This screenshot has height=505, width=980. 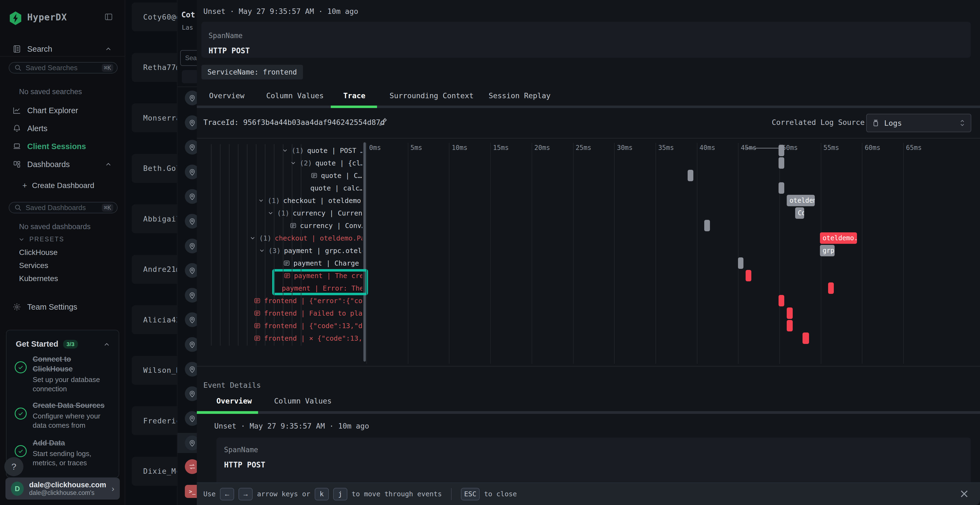 What do you see at coordinates (154, 421) in the screenshot?
I see `session-list-item: Frederic` at bounding box center [154, 421].